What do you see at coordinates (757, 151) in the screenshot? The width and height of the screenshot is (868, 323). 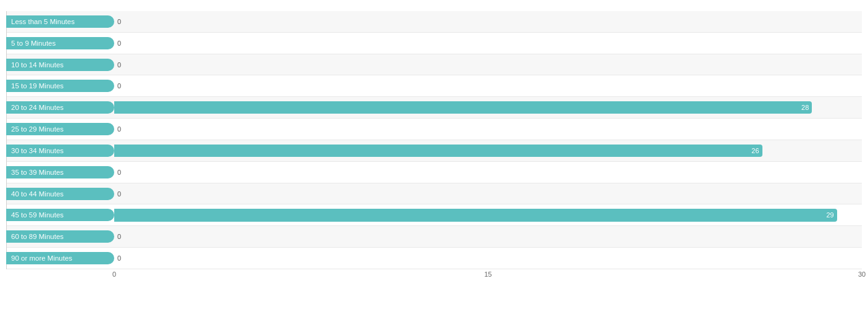 I see `bar-value: 26` at bounding box center [757, 151].